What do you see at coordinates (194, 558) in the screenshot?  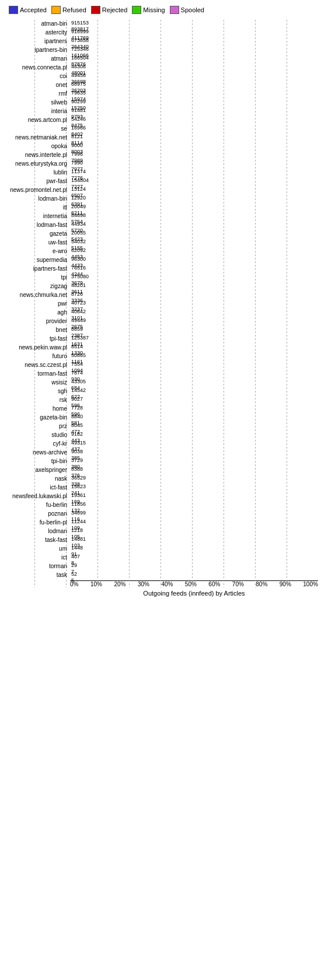 I see `table-row: ict4078` at bounding box center [194, 558].